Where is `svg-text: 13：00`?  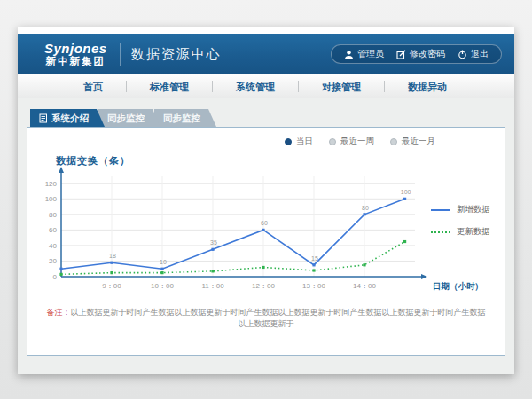
svg-text: 13：00 is located at coordinates (314, 286).